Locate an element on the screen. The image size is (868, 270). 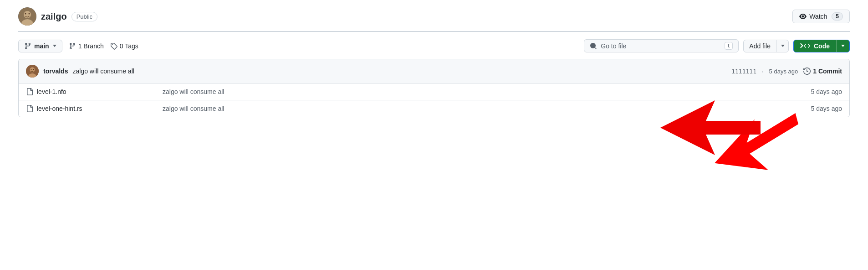
branch-chevron-icon is located at coordinates (55, 46).